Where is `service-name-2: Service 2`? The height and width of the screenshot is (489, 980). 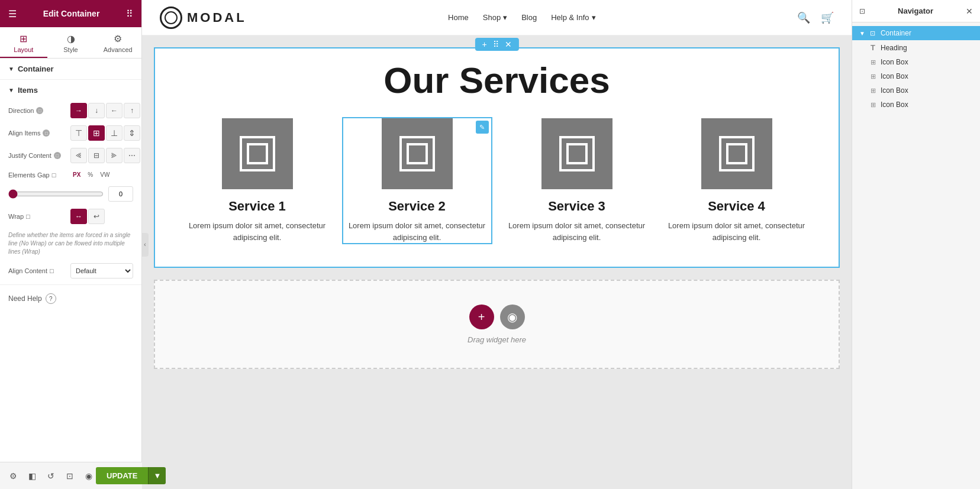
service-name-2: Service 2 is located at coordinates (417, 206).